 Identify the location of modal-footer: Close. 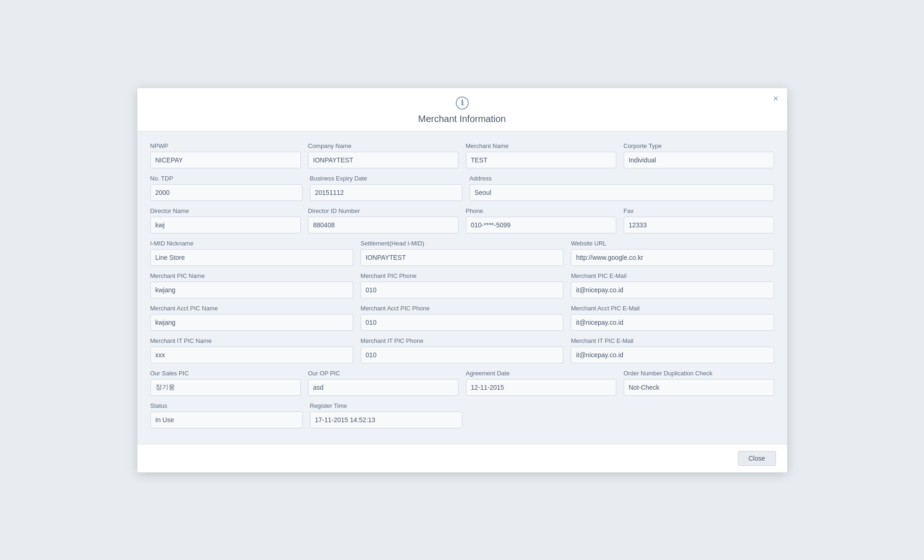
(462, 458).